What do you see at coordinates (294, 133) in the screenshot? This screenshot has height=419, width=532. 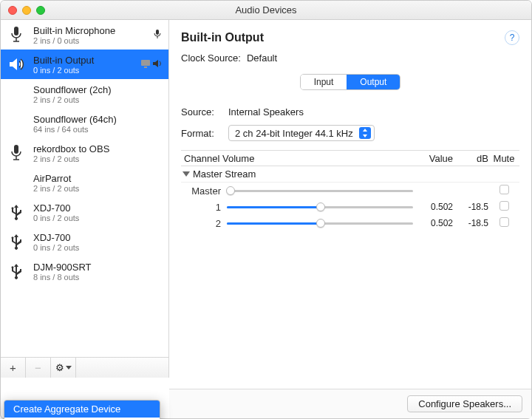 I see `format-value: 2 ch 24-bit Integer 44.1 kHz` at bounding box center [294, 133].